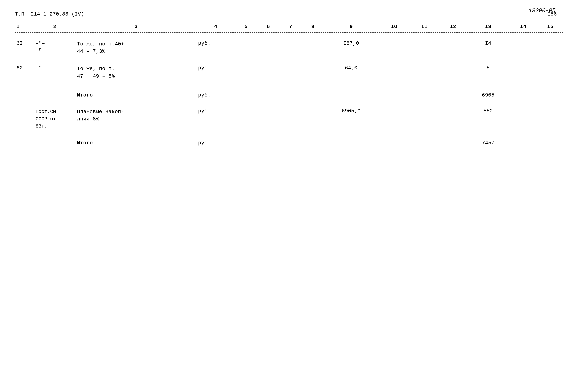  What do you see at coordinates (453, 27) in the screenshot?
I see `col-header-12: I2` at bounding box center [453, 27].